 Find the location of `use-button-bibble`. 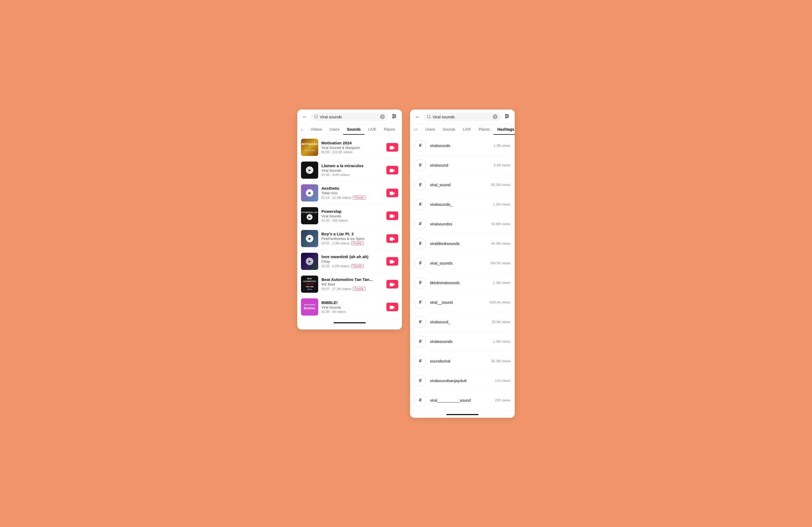

use-button-bibble is located at coordinates (392, 307).